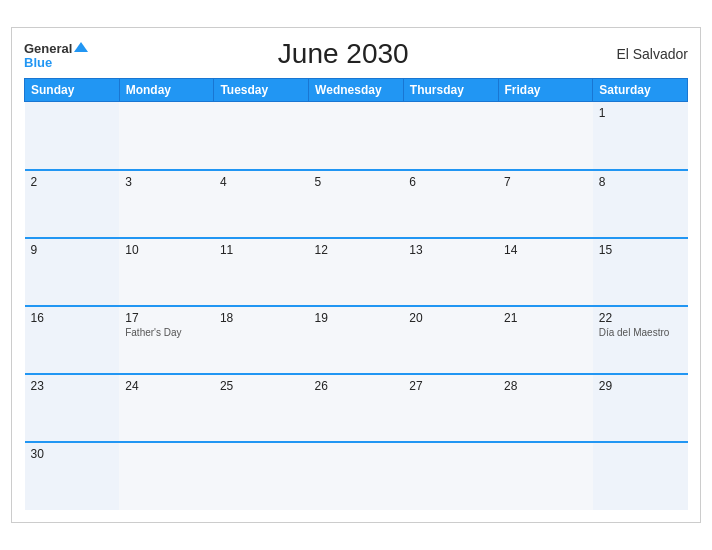 The image size is (712, 550). Describe the element at coordinates (450, 340) in the screenshot. I see `calendar-cell: 20` at that location.